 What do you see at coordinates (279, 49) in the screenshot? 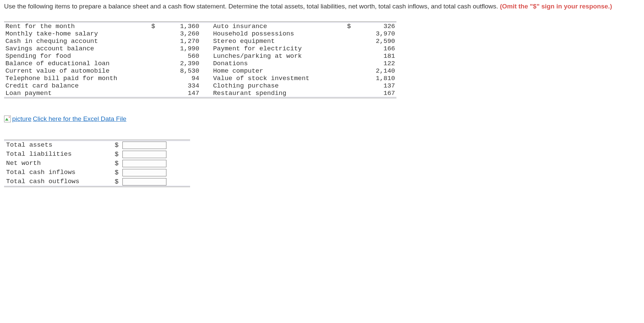
I see `item-label: Payment for electricity` at bounding box center [279, 49].